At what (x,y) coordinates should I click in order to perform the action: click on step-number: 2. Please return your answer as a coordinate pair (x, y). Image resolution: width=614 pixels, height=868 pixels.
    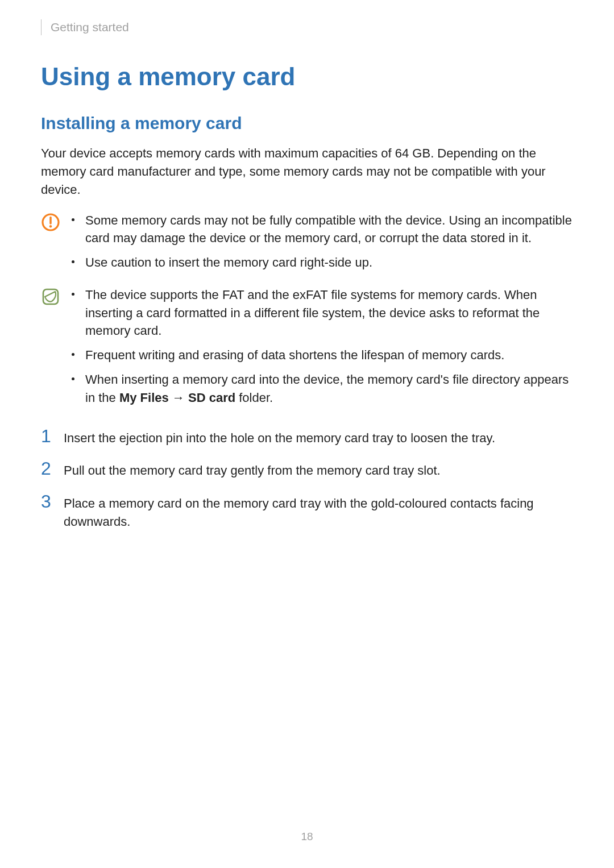
    Looking at the image, I should click on (48, 468).